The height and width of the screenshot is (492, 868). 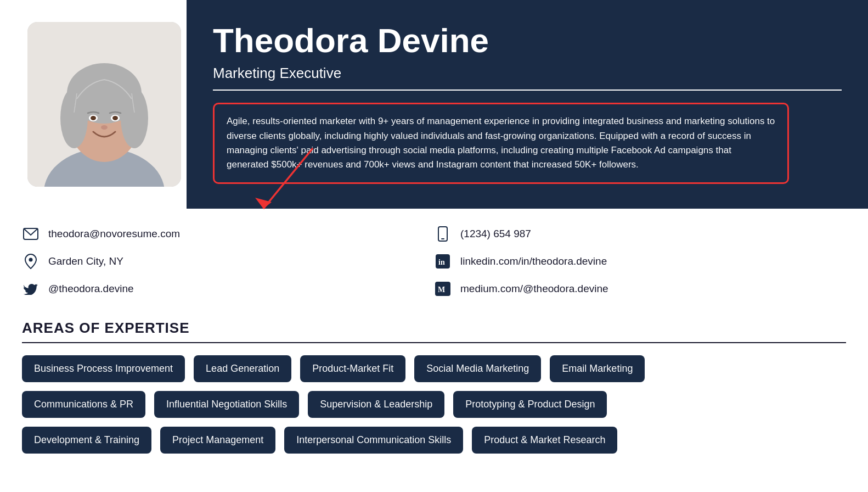 I want to click on photo-area, so click(x=93, y=104).